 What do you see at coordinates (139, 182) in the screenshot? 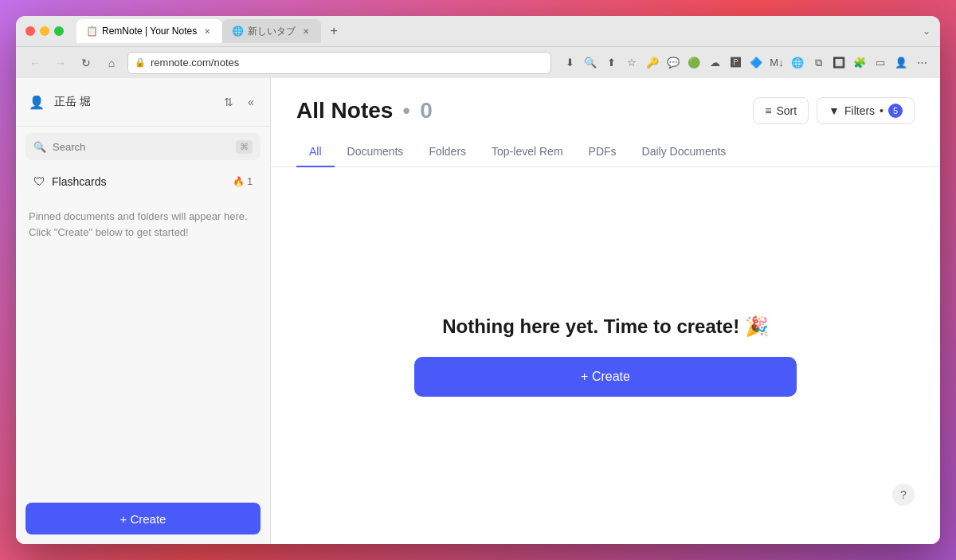
I see `flashcards-label: Flashcards` at bounding box center [139, 182].